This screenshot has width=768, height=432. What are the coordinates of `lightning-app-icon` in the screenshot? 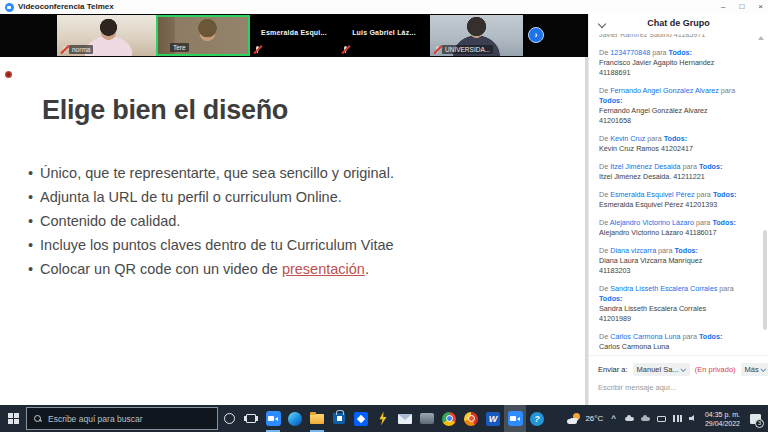 It's located at (383, 419).